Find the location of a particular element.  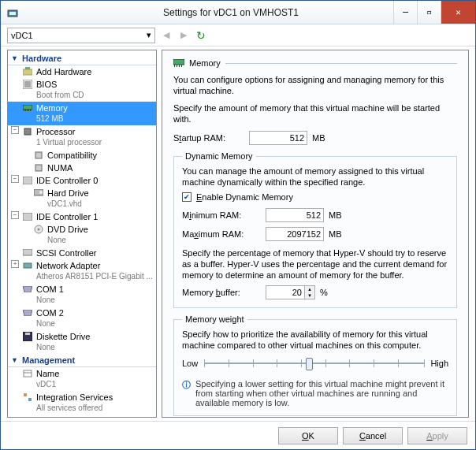

chevron-down-icon: ▾ is located at coordinates (149, 35).